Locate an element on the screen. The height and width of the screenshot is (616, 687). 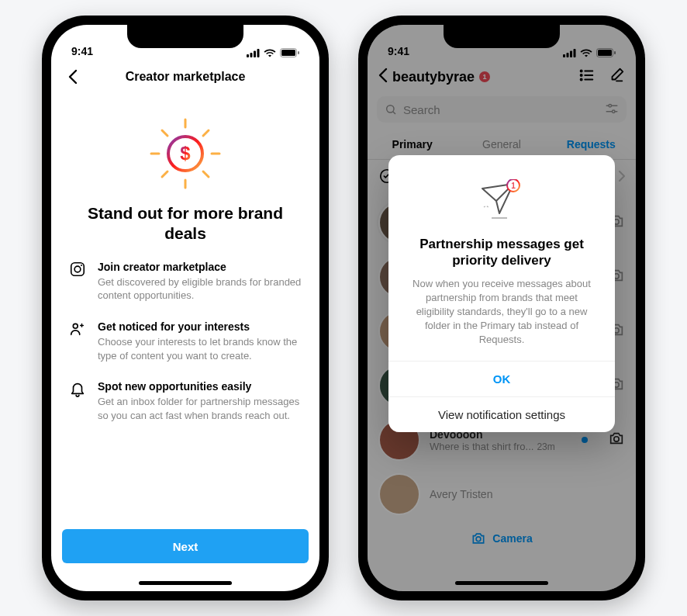
person-sparkle-icon is located at coordinates (78, 329).